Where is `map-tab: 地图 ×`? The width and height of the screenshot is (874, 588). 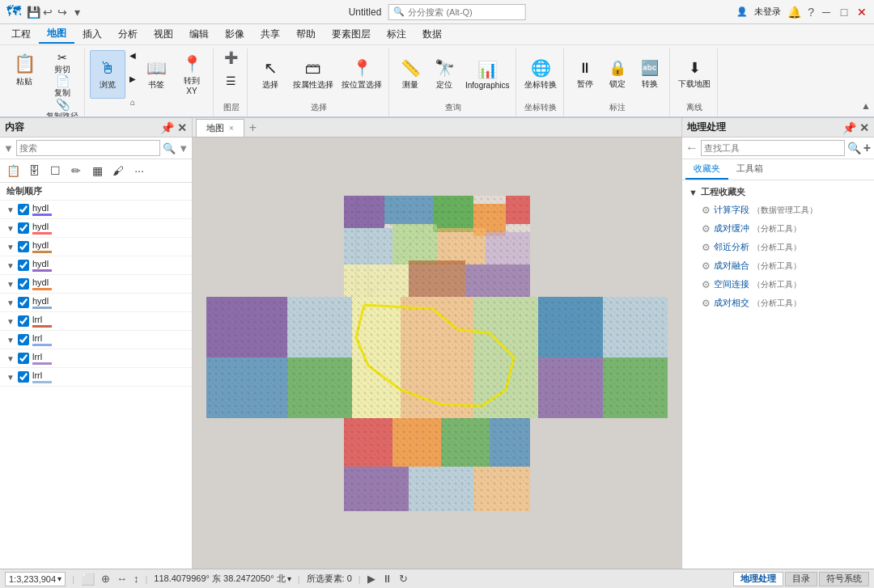
map-tab: 地图 × is located at coordinates (220, 128).